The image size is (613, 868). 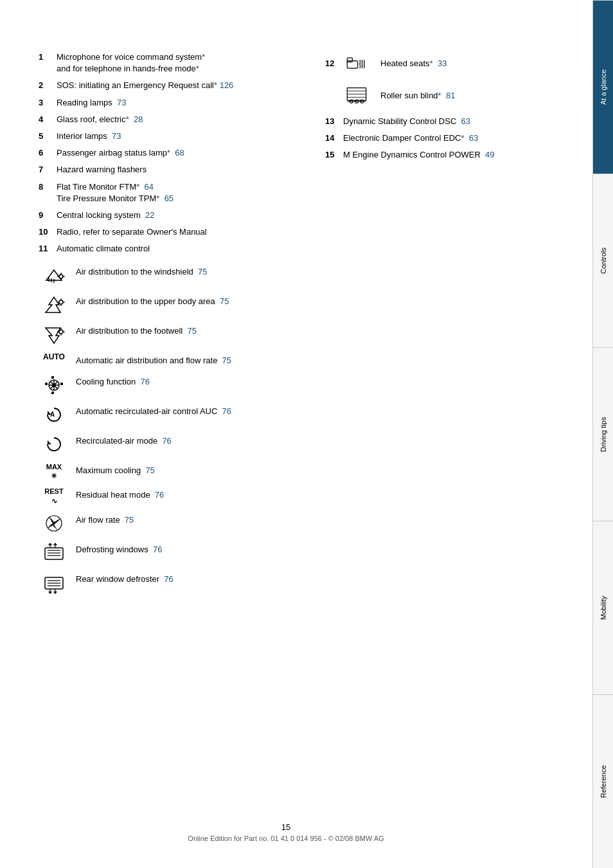 I want to click on cooling-desc: Cooling function 76, so click(x=181, y=381).